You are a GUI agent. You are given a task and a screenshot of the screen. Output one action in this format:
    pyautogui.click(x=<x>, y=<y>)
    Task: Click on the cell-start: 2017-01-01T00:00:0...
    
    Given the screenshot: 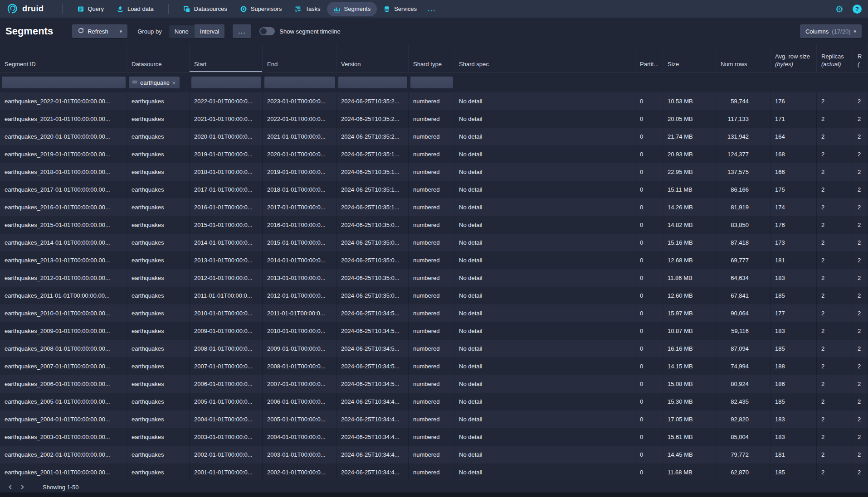 What is the action you would take?
    pyautogui.click(x=226, y=189)
    